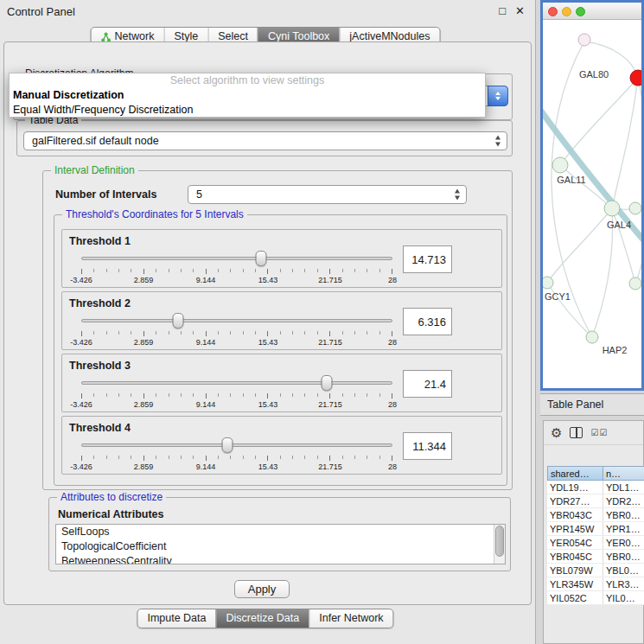 This screenshot has height=644, width=644. I want to click on slider-scale: -3.426 2.859 9.144 15.43 21.715 28, so click(237, 467).